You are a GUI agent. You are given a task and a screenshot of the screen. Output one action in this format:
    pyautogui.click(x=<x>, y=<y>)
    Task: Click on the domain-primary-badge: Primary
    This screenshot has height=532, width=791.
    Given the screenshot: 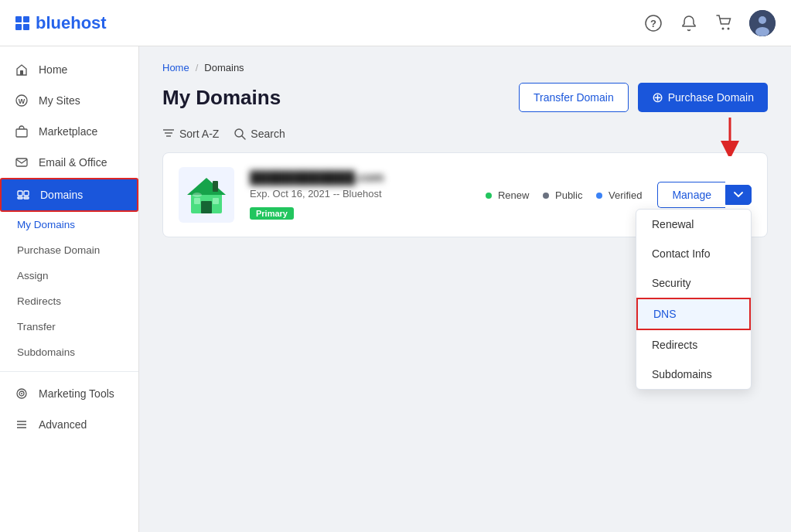 What is the action you would take?
    pyautogui.click(x=272, y=213)
    